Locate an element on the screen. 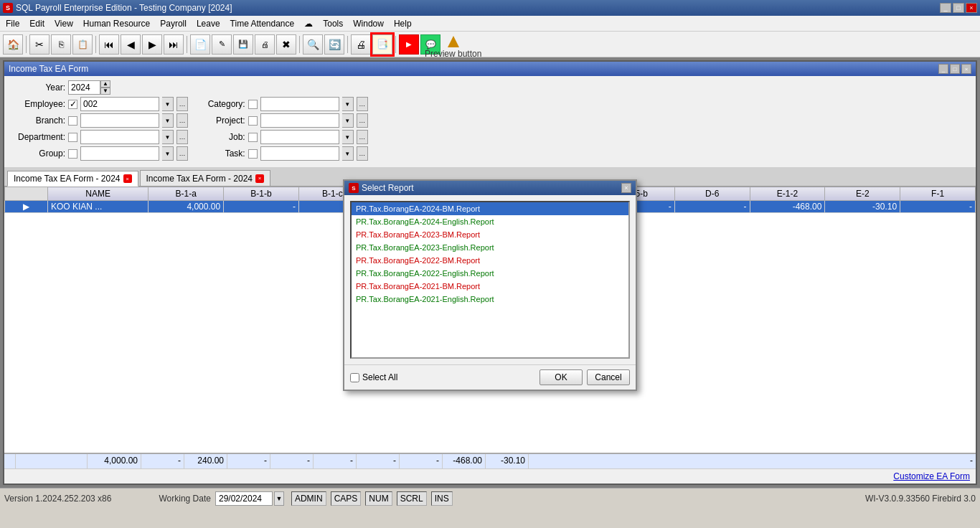 This screenshot has width=980, height=528. dialog-close-btn: × is located at coordinates (626, 188).